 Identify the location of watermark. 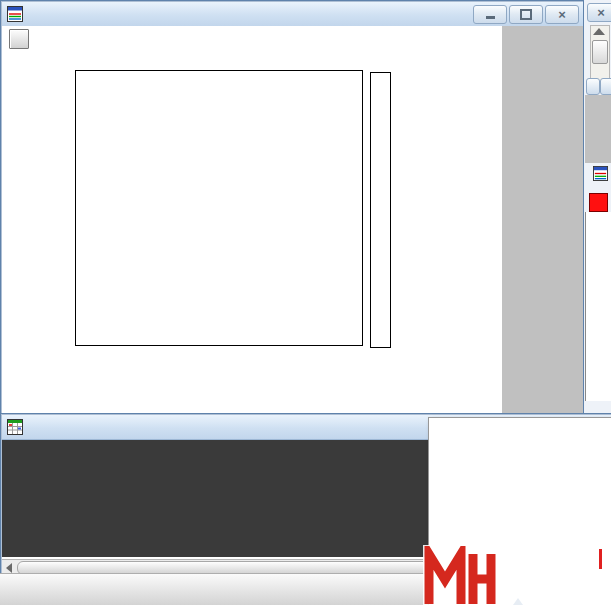
(517, 575).